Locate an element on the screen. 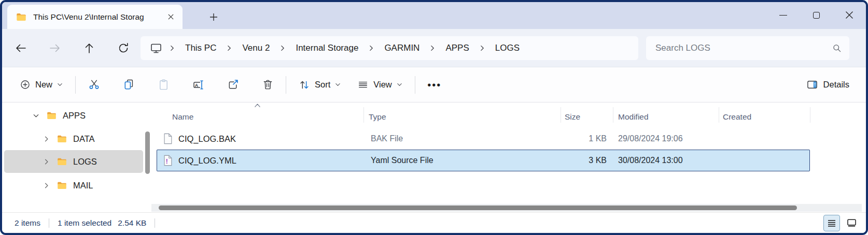 The width and height of the screenshot is (868, 235). arrow-right-icon is located at coordinates (55, 48).